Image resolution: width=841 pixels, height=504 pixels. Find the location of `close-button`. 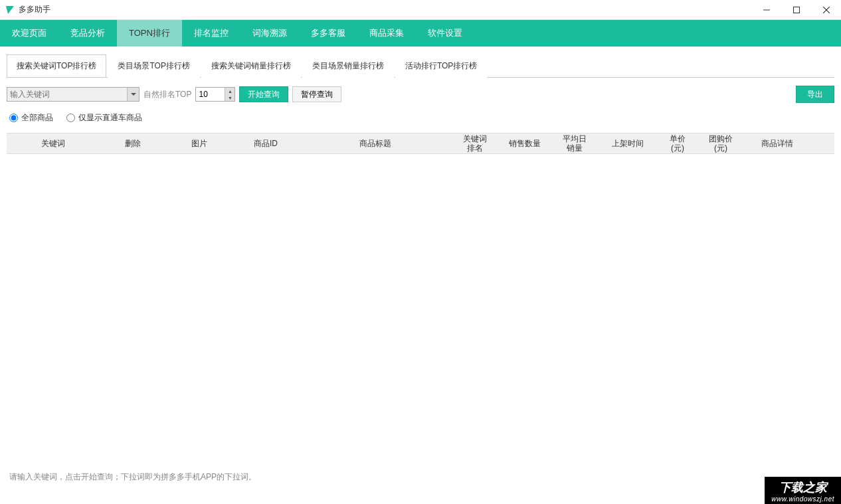

close-button is located at coordinates (826, 9).